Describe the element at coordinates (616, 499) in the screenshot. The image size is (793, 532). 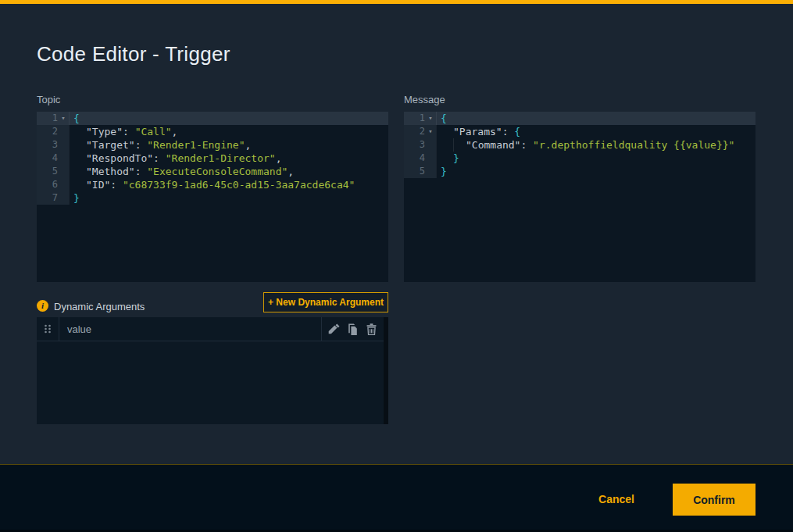
I see `cancel-button: Cancel` at that location.